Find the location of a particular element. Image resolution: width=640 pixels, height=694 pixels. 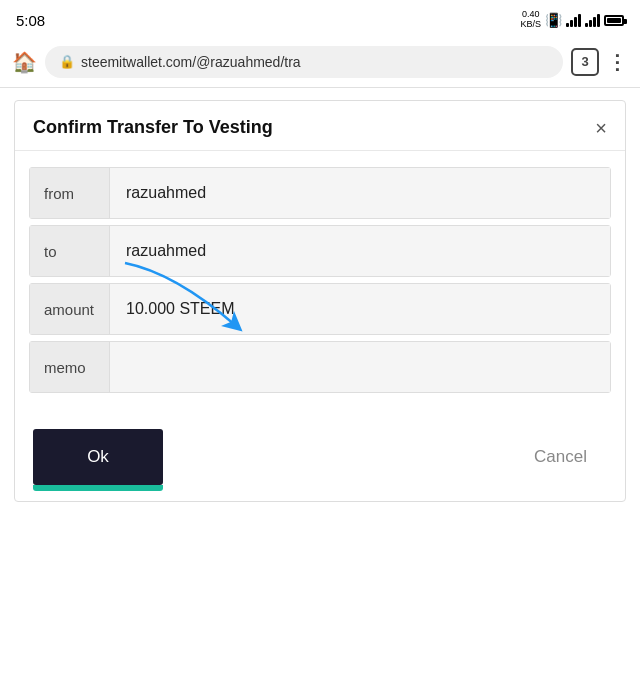

browser-bar: 🏠 🔒 steemitwallet.com/@razuahmed/tra 3 ⋮ is located at coordinates (320, 62).